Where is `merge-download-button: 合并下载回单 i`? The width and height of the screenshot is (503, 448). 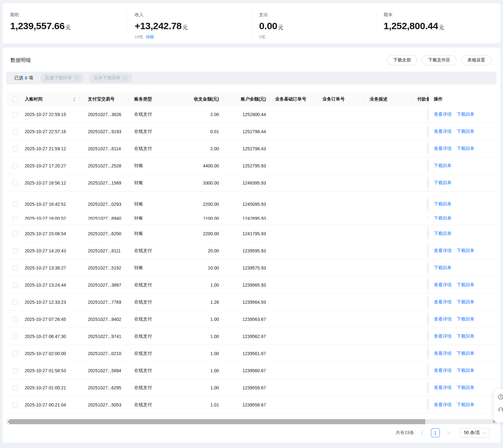
merge-download-button: 合并下载回单 i is located at coordinates (110, 78).